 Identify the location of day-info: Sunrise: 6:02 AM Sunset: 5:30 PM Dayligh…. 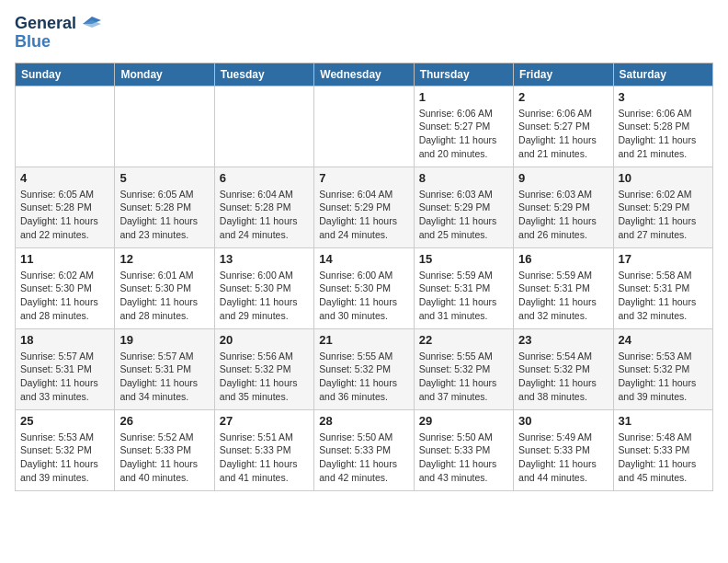
(64, 296).